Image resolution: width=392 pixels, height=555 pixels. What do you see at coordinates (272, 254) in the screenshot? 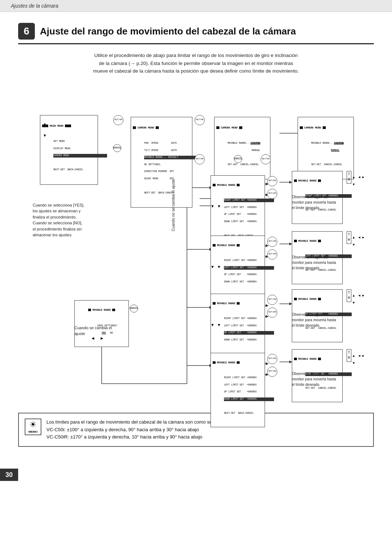
I see `setok-row2-b: SET/OK` at bounding box center [272, 254].